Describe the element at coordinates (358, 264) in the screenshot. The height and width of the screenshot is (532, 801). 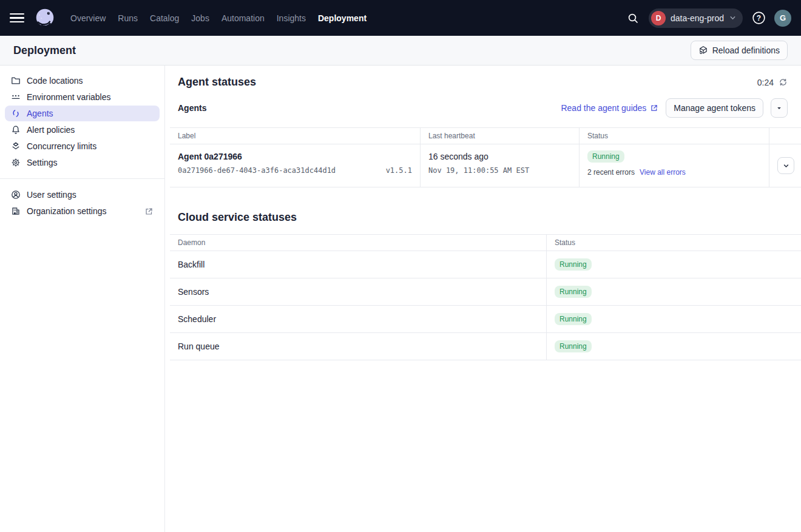
I see `daemon-name: Backfill` at that location.